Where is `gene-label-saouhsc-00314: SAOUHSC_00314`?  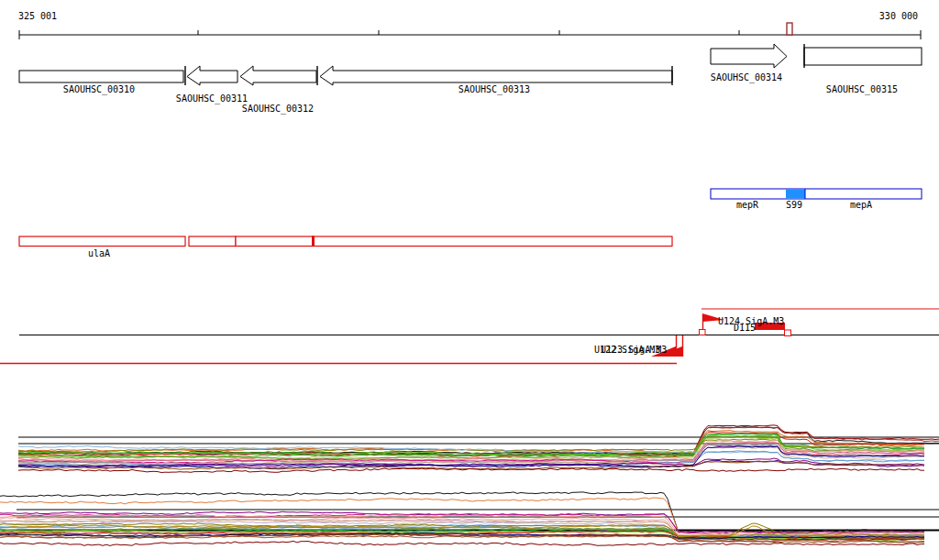
gene-label-saouhsc-00314: SAOUHSC_00314 is located at coordinates (746, 78).